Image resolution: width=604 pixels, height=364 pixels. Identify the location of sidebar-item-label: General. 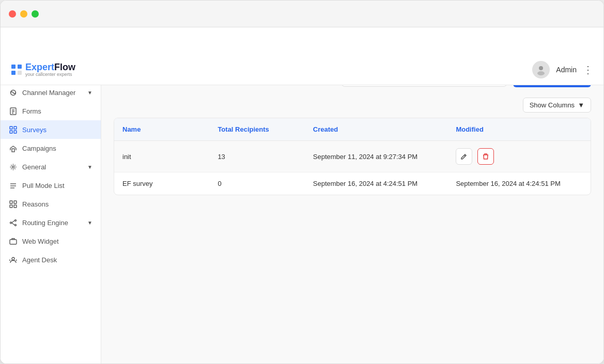
(34, 167).